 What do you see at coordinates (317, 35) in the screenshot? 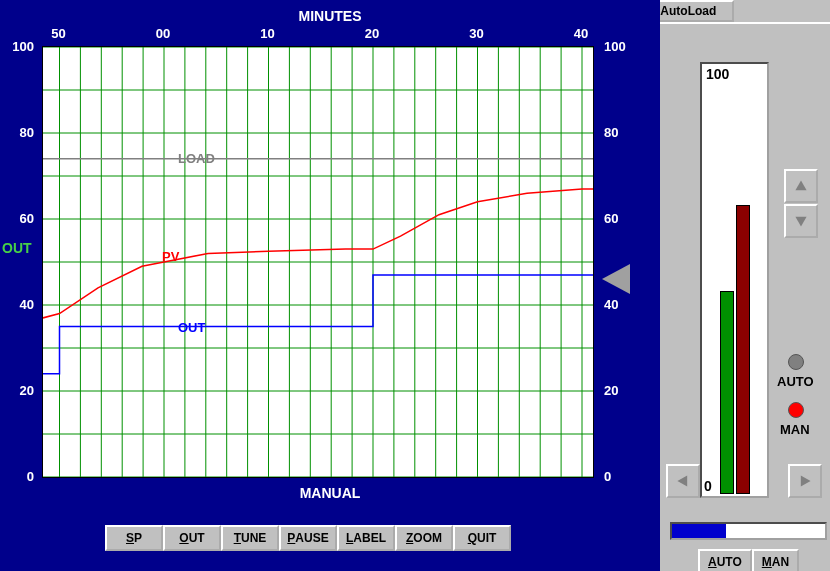
I see `x-axis-ticks: 50 00 10 20 30 40` at bounding box center [317, 35].